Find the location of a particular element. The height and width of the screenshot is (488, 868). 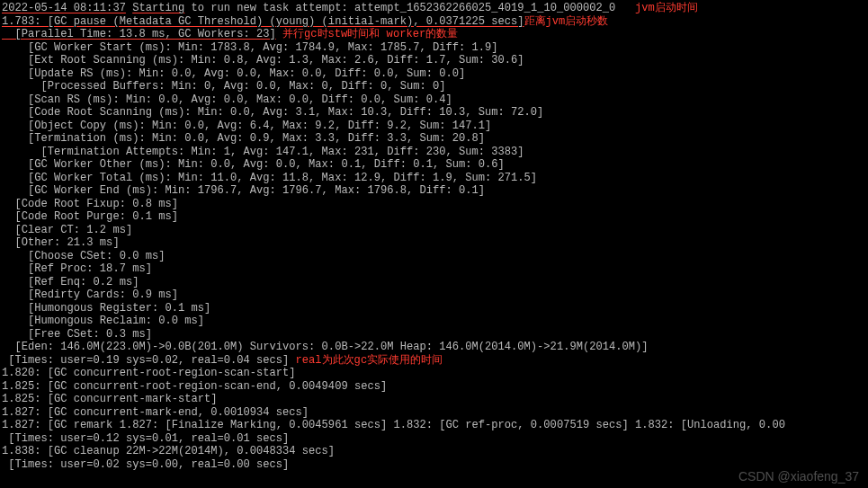

log-line: [GC Worker Total (ms): Min: 11.0, Avg: 1… is located at coordinates (270, 178).